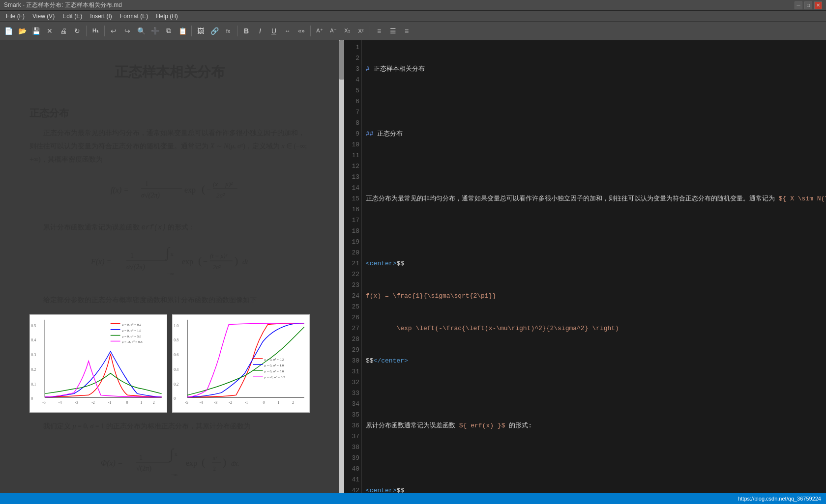 This screenshot has width=826, height=504. What do you see at coordinates (95, 31) in the screenshot?
I see `tb-h1: H₁` at bounding box center [95, 31].